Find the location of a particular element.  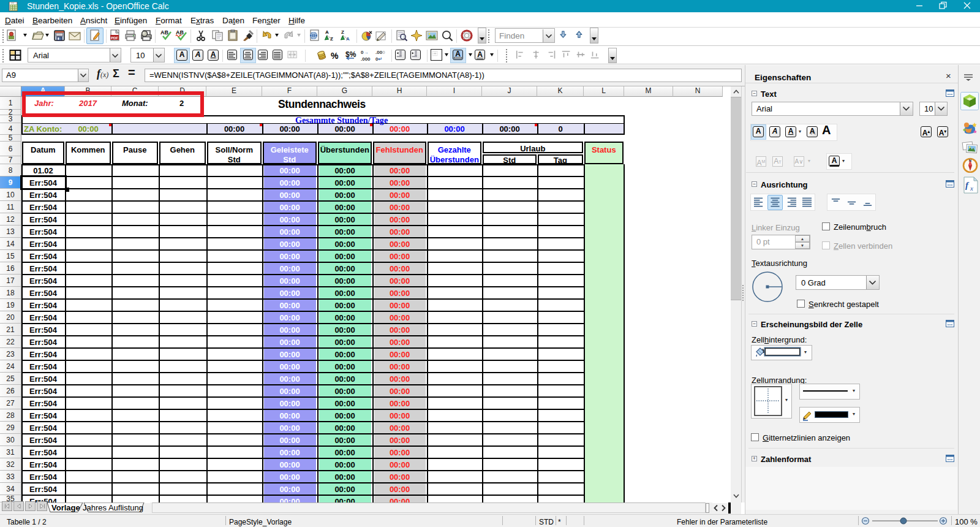

svg-text: x is located at coordinates (971, 188).